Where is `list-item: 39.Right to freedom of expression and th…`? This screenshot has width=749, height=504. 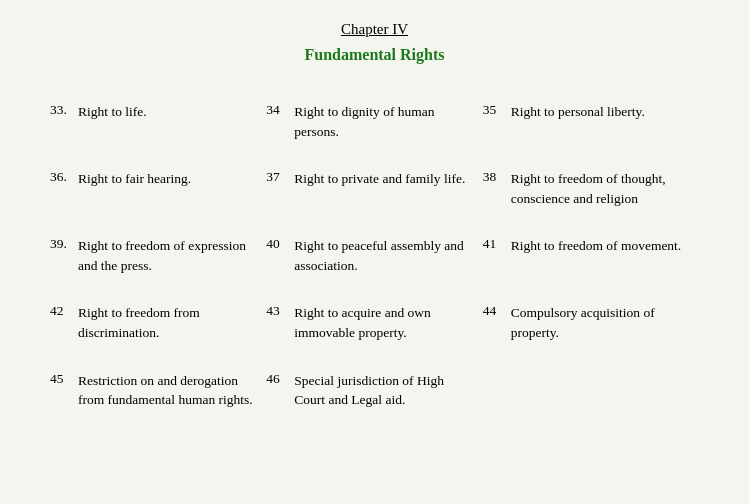 list-item: 39.Right to freedom of expression and th… is located at coordinates (158, 256).